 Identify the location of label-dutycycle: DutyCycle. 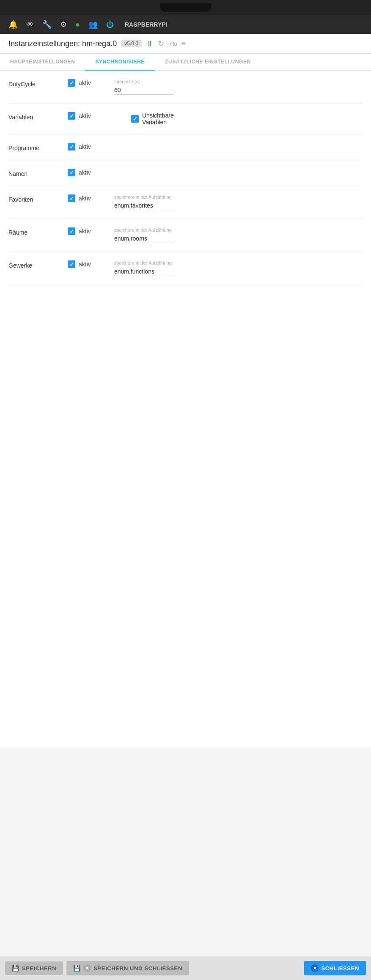
(34, 83).